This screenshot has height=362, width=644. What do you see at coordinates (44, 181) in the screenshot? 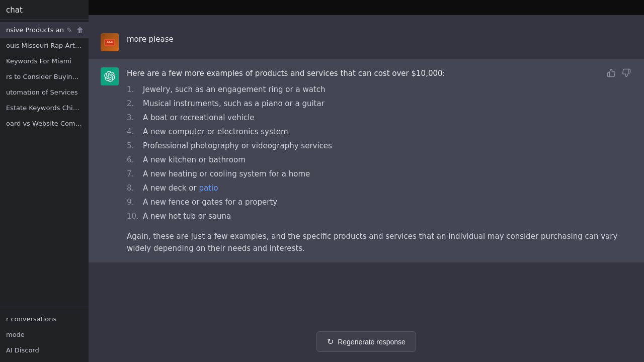
I see `sidebar: chat nsive Products an ✎ 🗑 ouis Missouri…` at bounding box center [44, 181].